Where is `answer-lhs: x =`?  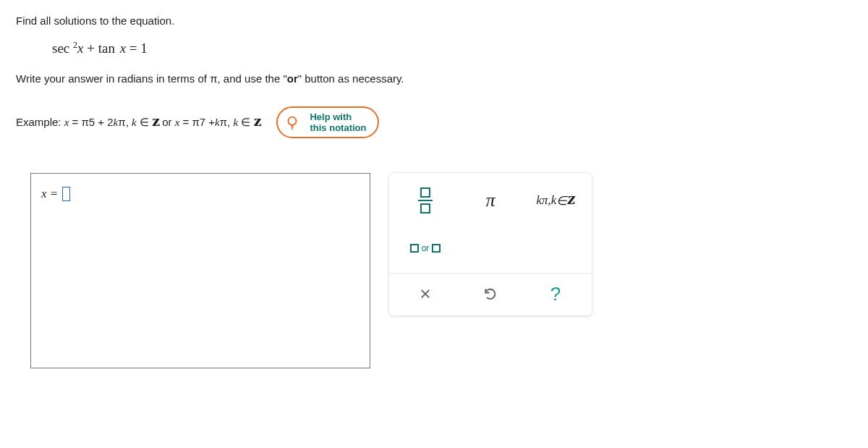 answer-lhs: x = is located at coordinates (49, 194).